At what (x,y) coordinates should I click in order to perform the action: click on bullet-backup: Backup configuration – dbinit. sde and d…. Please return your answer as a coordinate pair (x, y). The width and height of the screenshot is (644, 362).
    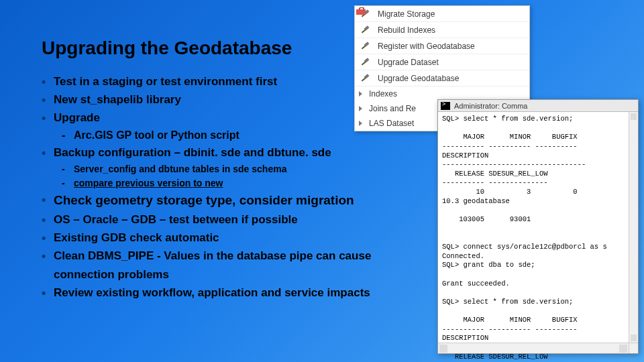
    Looking at the image, I should click on (229, 153).